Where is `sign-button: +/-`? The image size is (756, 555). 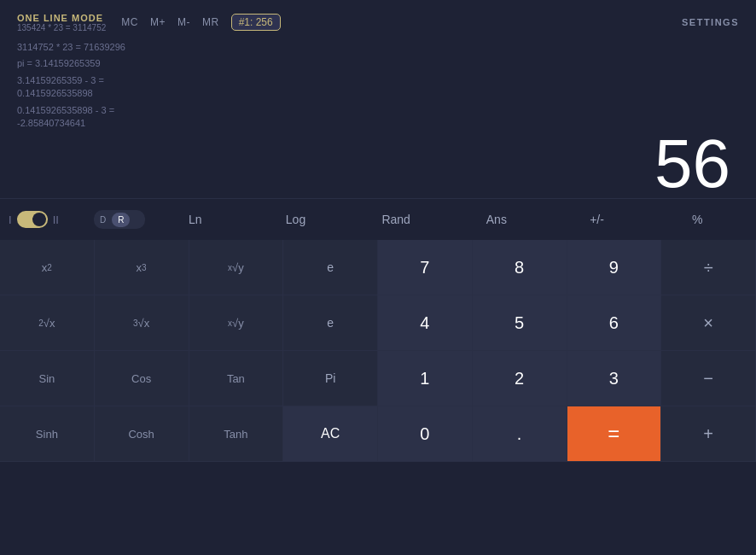
sign-button: +/- is located at coordinates (597, 219).